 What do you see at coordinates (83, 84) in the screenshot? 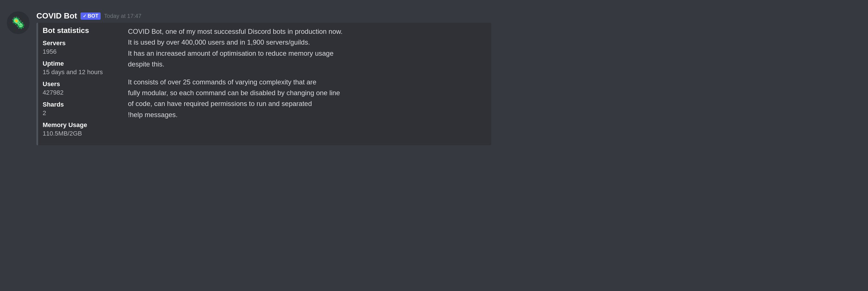
I see `embed-fields: Bot statistics Servers 1956 Uptime 15 da…` at bounding box center [83, 84].